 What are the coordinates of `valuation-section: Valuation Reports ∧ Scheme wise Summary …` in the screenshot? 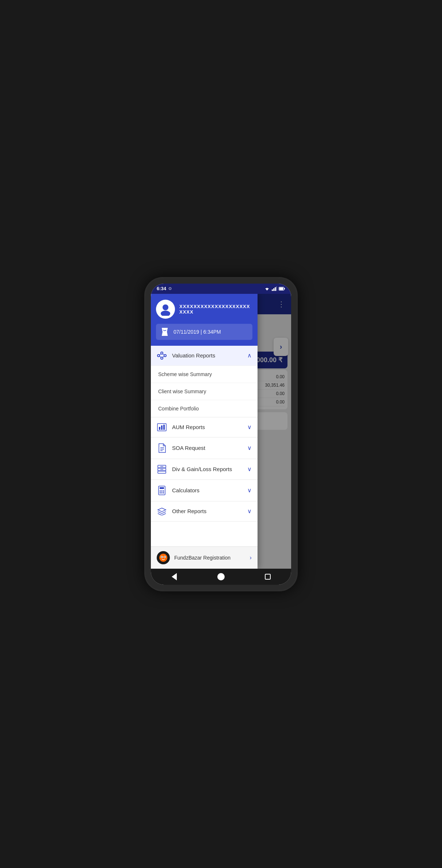 It's located at (204, 382).